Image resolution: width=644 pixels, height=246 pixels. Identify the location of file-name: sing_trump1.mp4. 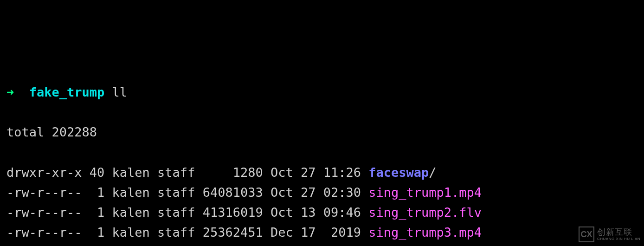
(425, 192).